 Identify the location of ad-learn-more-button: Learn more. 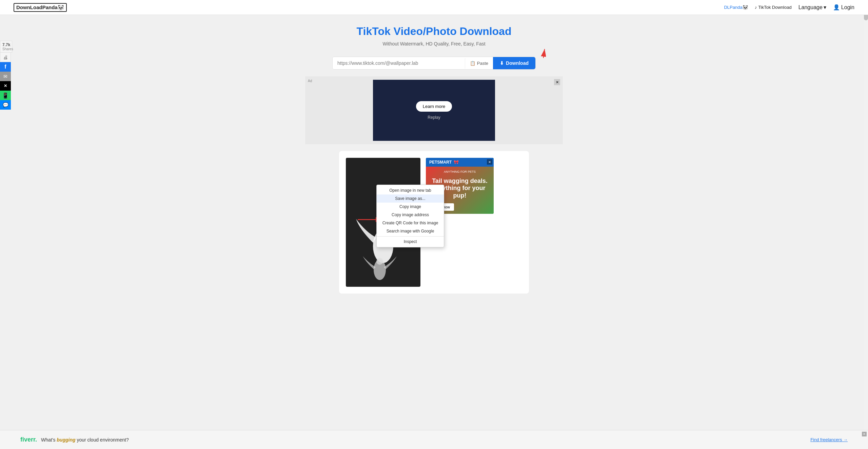
(434, 107).